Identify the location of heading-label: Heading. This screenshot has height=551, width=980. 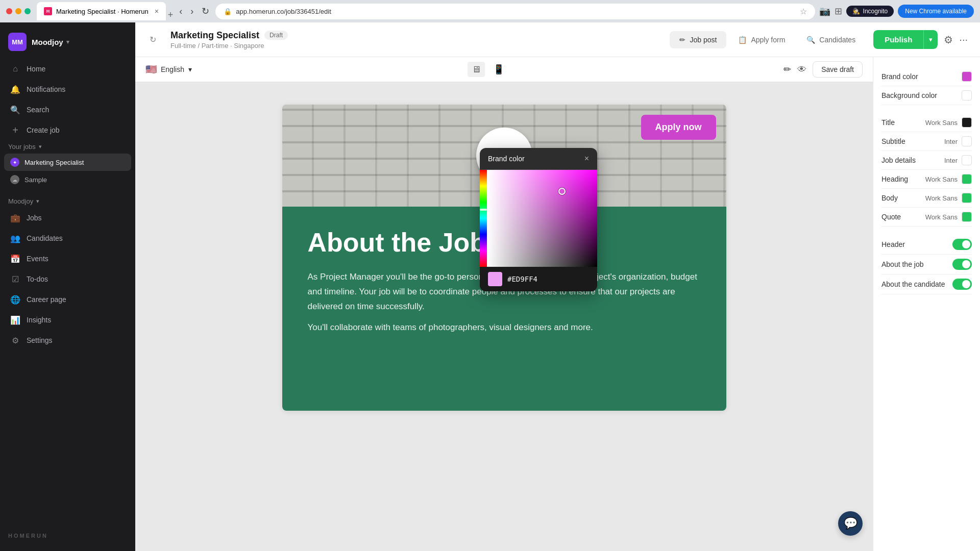
(895, 179).